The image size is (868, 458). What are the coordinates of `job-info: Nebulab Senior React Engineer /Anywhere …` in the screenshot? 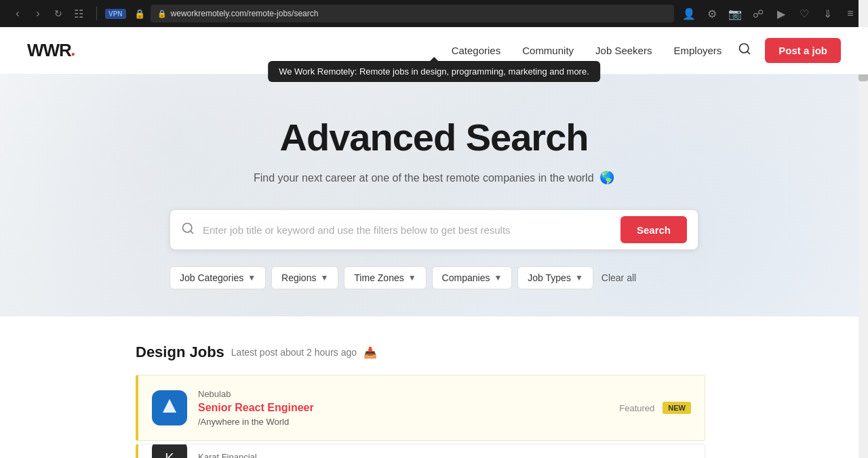 It's located at (403, 408).